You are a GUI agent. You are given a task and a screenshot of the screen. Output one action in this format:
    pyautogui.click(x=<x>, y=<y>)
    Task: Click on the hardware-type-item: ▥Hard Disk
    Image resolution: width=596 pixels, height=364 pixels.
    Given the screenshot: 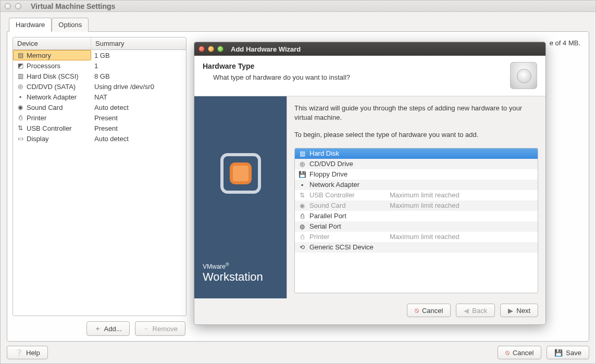 What is the action you would take?
    pyautogui.click(x=416, y=154)
    